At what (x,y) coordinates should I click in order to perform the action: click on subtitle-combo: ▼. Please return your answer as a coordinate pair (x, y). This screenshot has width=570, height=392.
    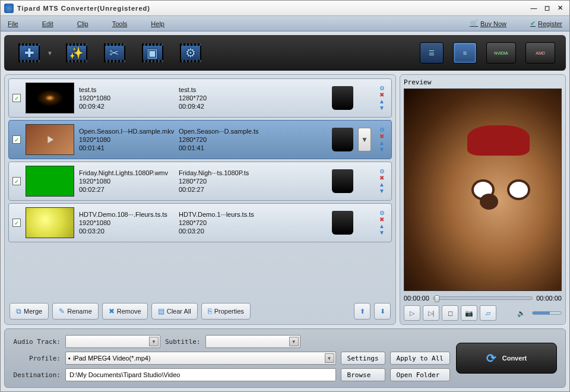
    Looking at the image, I should click on (253, 342).